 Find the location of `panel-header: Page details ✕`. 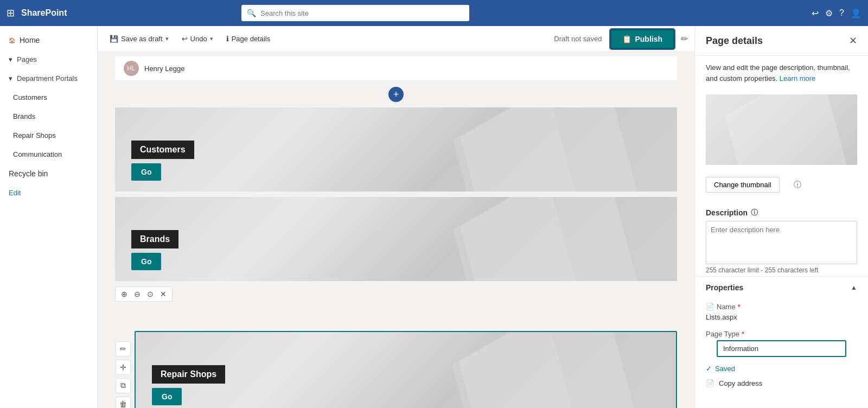

panel-header: Page details ✕ is located at coordinates (781, 41).